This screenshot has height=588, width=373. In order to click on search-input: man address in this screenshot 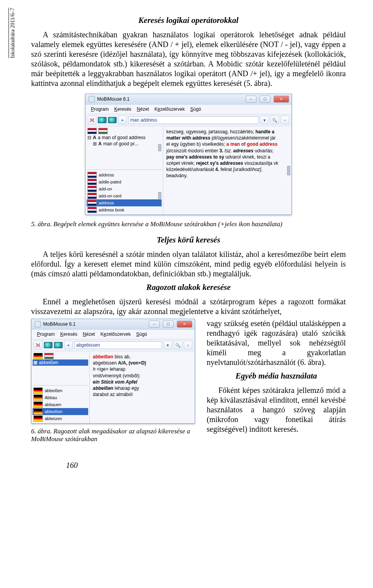, I will do `click(193, 120)`.